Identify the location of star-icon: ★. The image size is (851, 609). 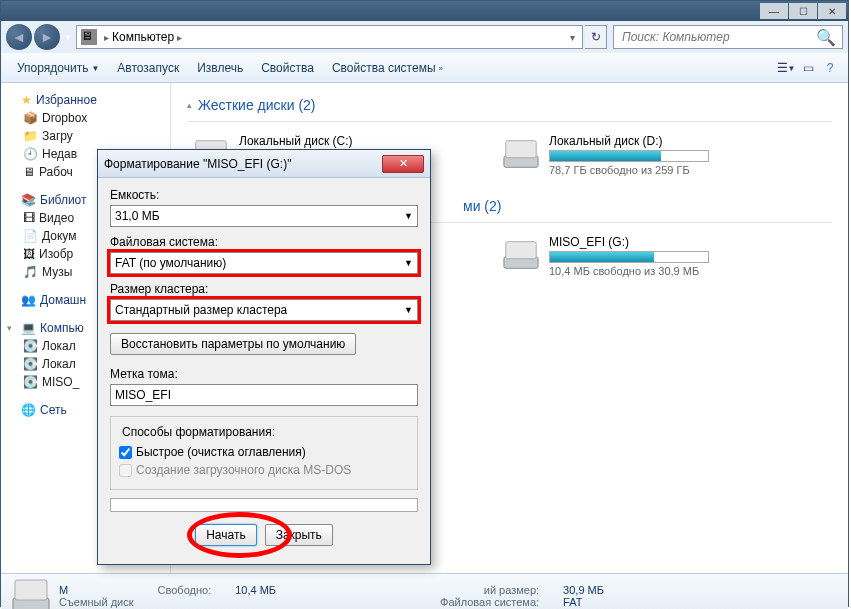
(26, 100).